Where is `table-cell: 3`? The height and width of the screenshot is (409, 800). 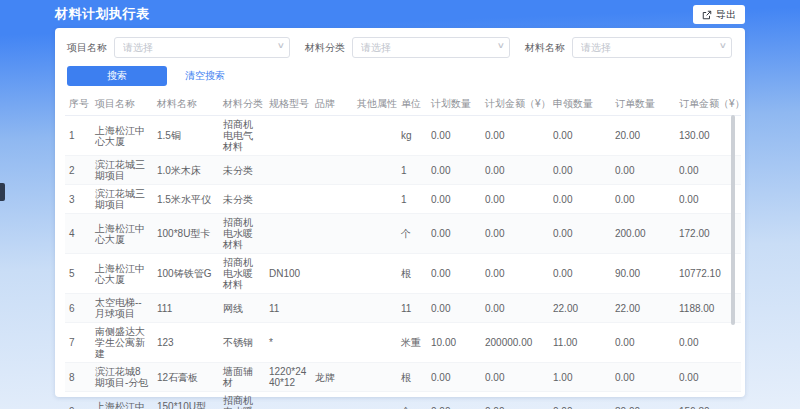
table-cell: 3 is located at coordinates (78, 200).